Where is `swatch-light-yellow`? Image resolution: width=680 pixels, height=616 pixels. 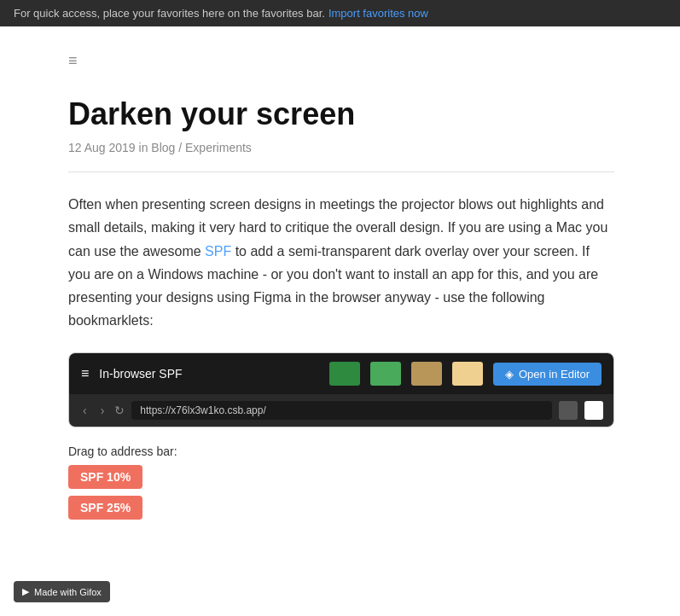
swatch-light-yellow is located at coordinates (468, 374).